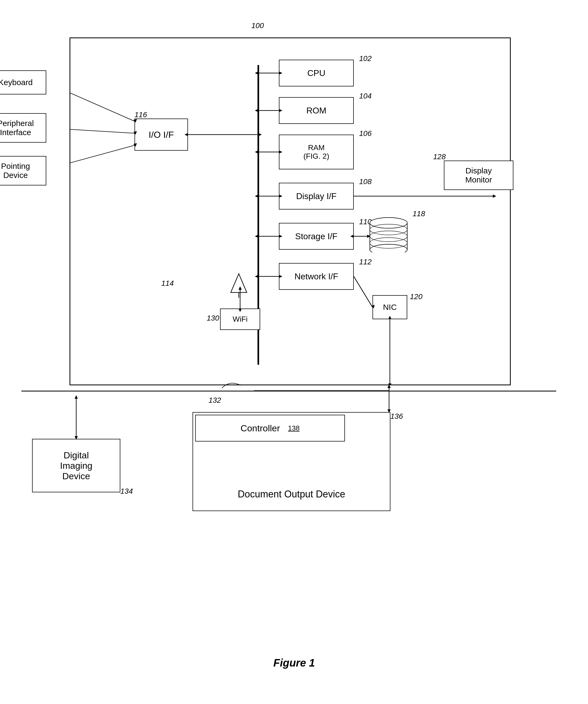 The width and height of the screenshot is (588, 704). Describe the element at coordinates (127, 491) in the screenshot. I see `ref-digital: 134` at that location.